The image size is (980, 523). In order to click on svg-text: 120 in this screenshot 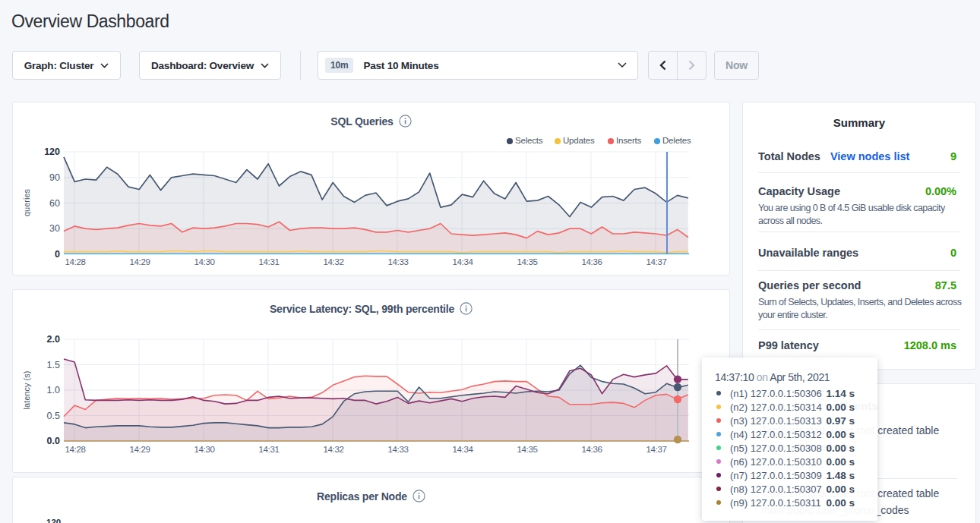, I will do `click(52, 152)`.